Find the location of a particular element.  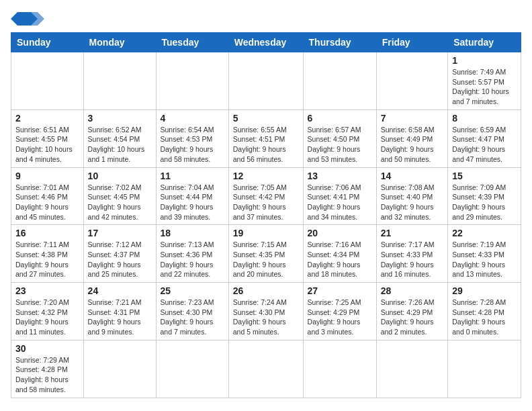

day-info: Sunrise: 7:25 AM Sunset: 4:29 PM Dayligh… is located at coordinates (340, 317).